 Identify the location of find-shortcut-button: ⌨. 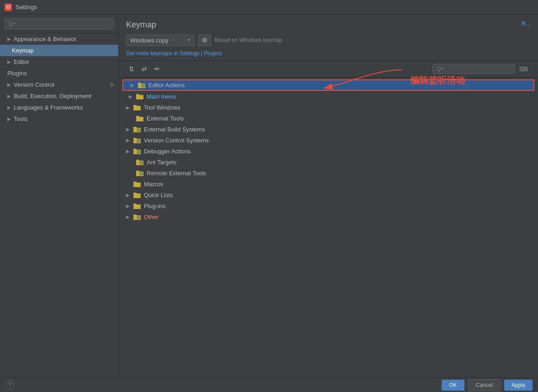
(523, 69).